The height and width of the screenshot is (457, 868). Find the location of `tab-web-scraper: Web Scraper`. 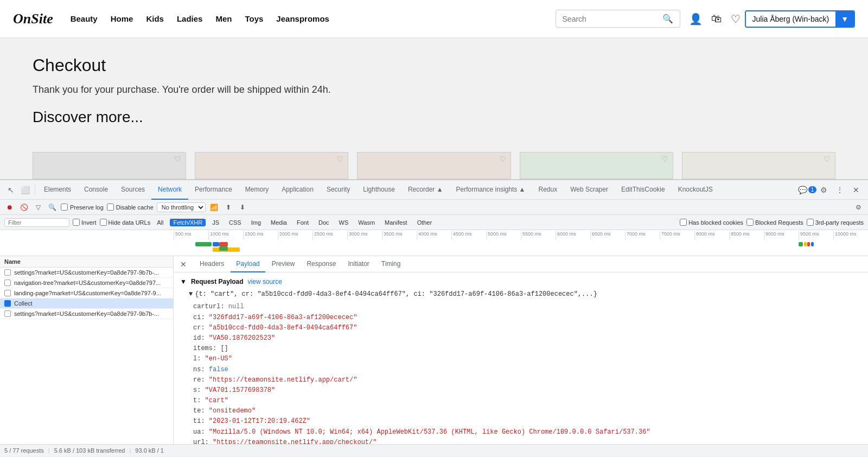

tab-web-scraper: Web Scraper is located at coordinates (589, 190).